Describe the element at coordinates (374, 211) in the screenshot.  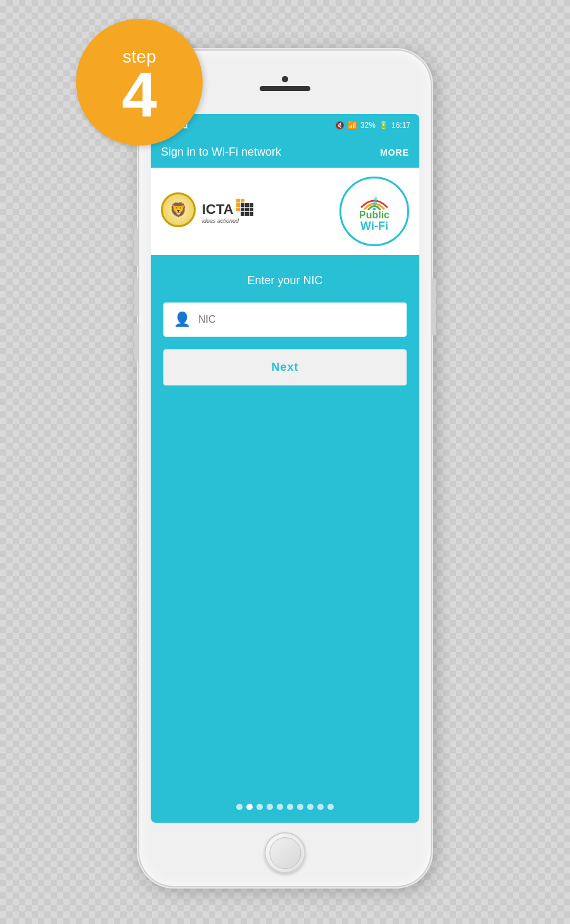
I see `public-wifi-inner: Public Wi-Fi` at that location.